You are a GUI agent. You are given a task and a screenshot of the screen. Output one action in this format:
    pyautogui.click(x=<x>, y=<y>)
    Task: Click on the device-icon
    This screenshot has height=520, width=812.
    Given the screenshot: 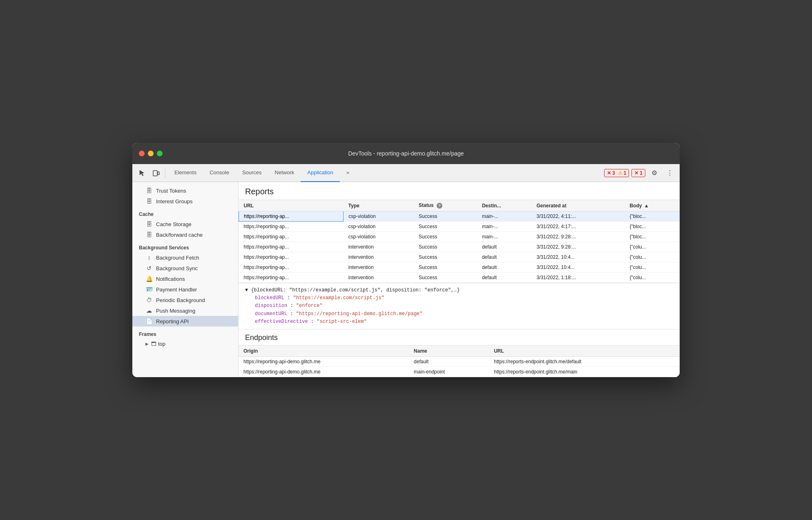 What is the action you would take?
    pyautogui.click(x=156, y=173)
    